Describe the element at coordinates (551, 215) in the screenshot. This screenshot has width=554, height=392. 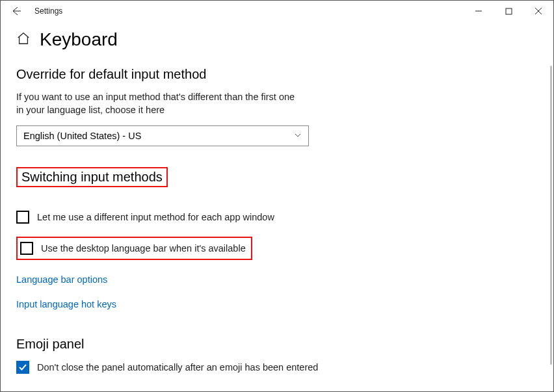
I see `scrollbar` at that location.